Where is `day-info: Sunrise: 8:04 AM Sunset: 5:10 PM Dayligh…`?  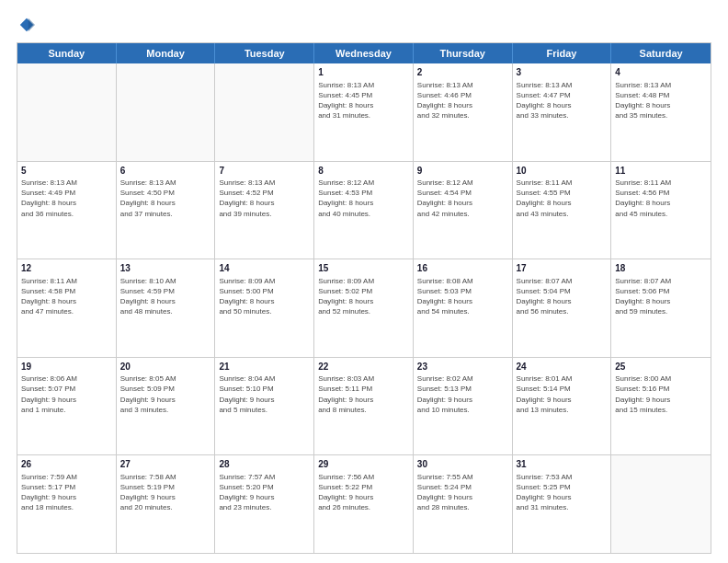
day-info: Sunrise: 8:04 AM Sunset: 5:10 PM Dayligh… is located at coordinates (265, 394).